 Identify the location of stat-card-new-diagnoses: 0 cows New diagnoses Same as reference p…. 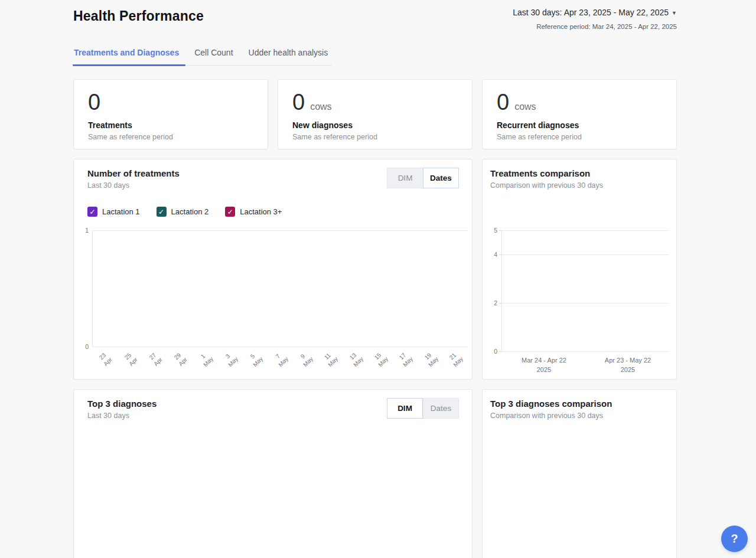
(375, 115).